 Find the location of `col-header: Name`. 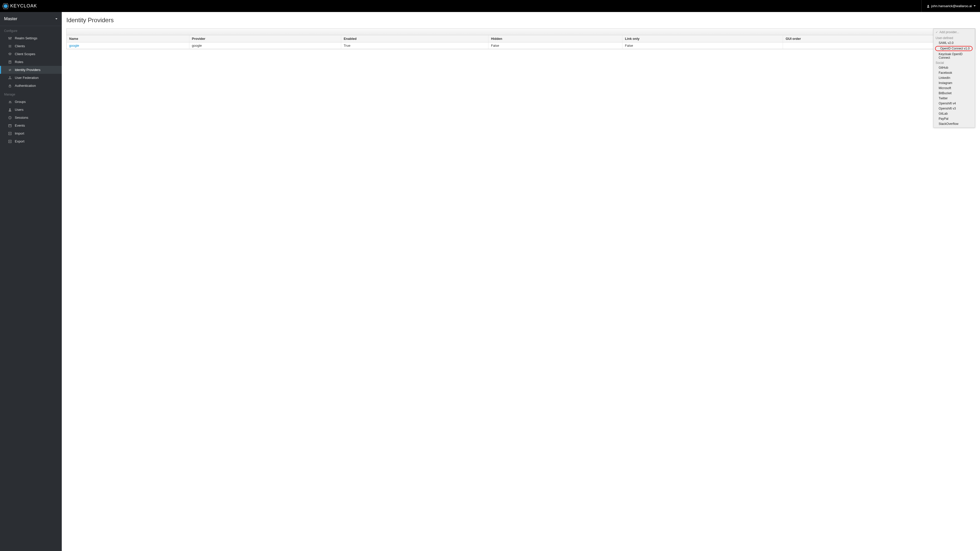

col-header: Name is located at coordinates (128, 39).